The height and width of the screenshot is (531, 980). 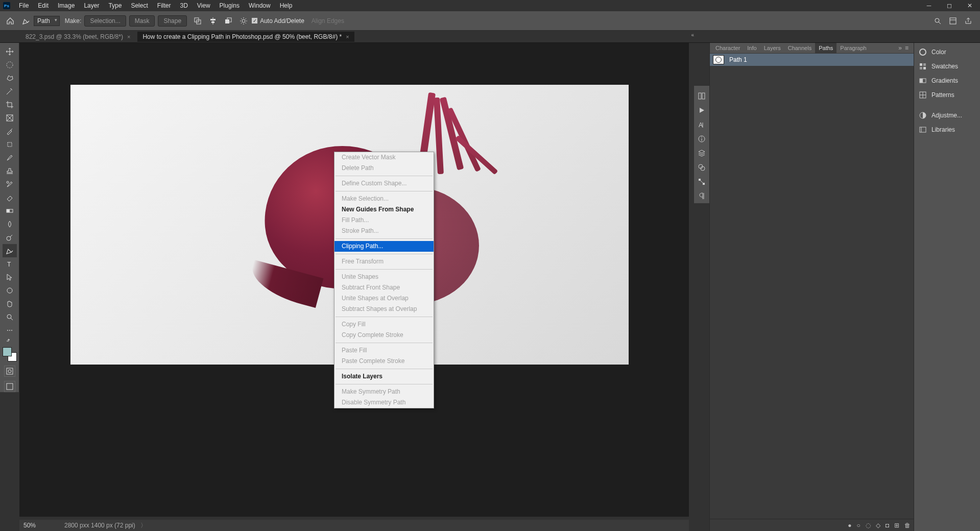 What do you see at coordinates (384, 246) in the screenshot?
I see `menu-item-clipping-path: Clipping Path...` at bounding box center [384, 246].